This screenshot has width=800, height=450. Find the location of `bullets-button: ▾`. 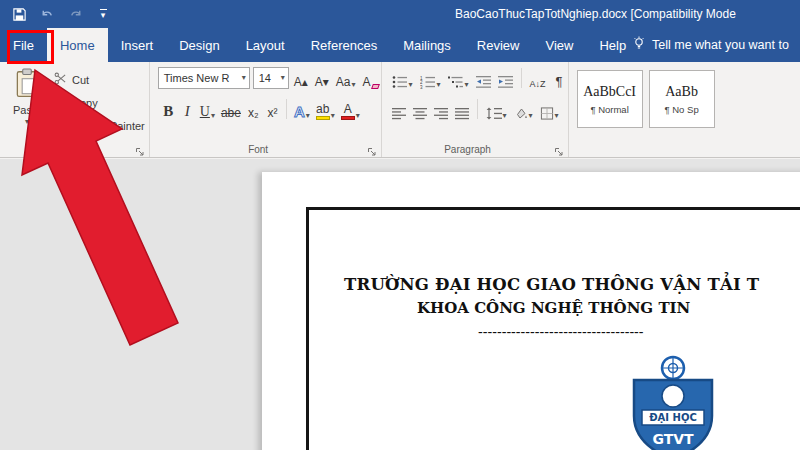

bullets-button: ▾ is located at coordinates (402, 78).